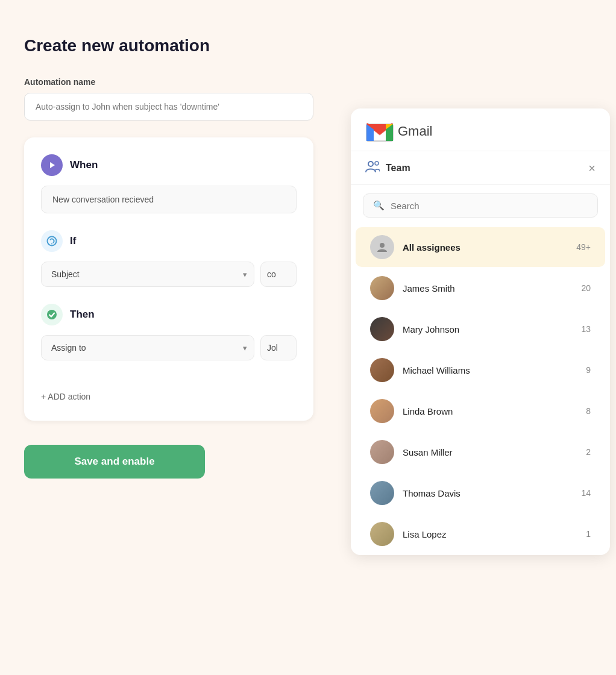 The image size is (616, 675). I want to click on then-icon, so click(52, 315).